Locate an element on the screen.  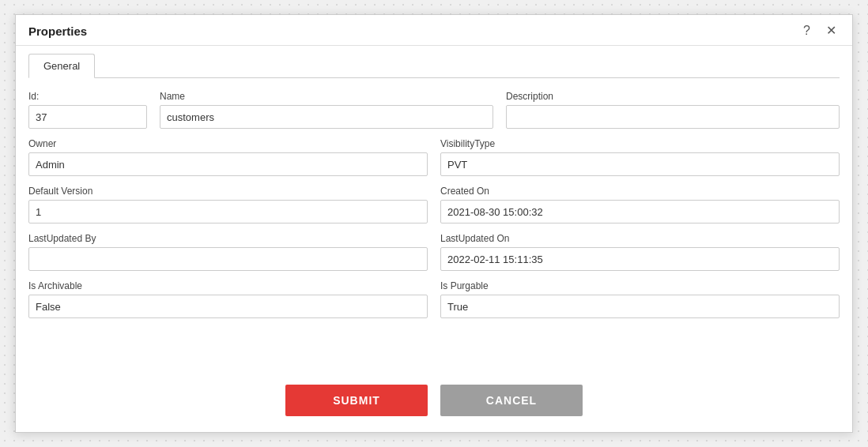
last-updated-on-group: LastUpdated On is located at coordinates (640, 252).